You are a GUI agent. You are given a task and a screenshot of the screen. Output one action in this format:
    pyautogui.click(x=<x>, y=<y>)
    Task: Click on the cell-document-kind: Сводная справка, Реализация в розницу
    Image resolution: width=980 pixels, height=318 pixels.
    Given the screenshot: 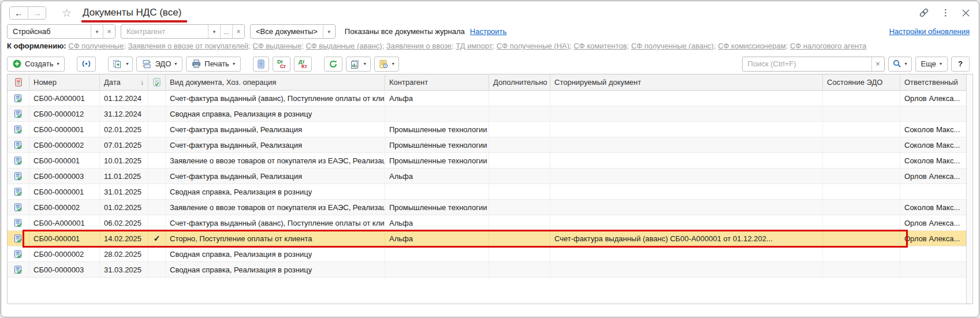 What is the action you would take?
    pyautogui.click(x=275, y=270)
    